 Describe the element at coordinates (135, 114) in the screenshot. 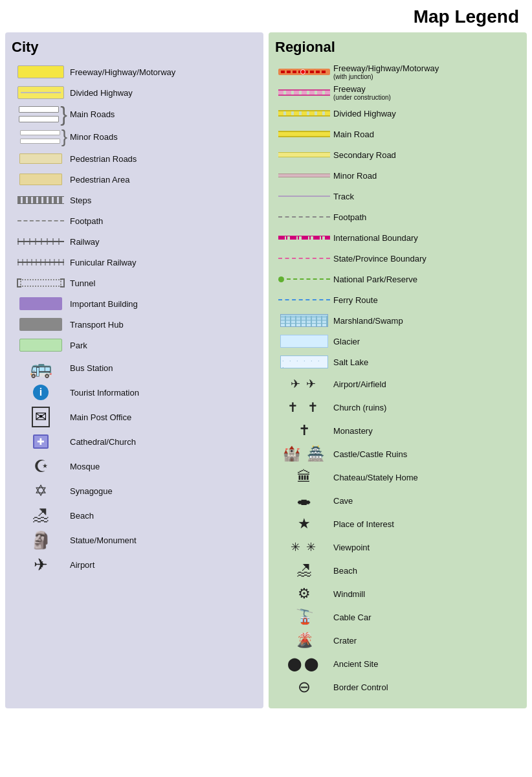

I see `list-item: } Main Roads` at that location.